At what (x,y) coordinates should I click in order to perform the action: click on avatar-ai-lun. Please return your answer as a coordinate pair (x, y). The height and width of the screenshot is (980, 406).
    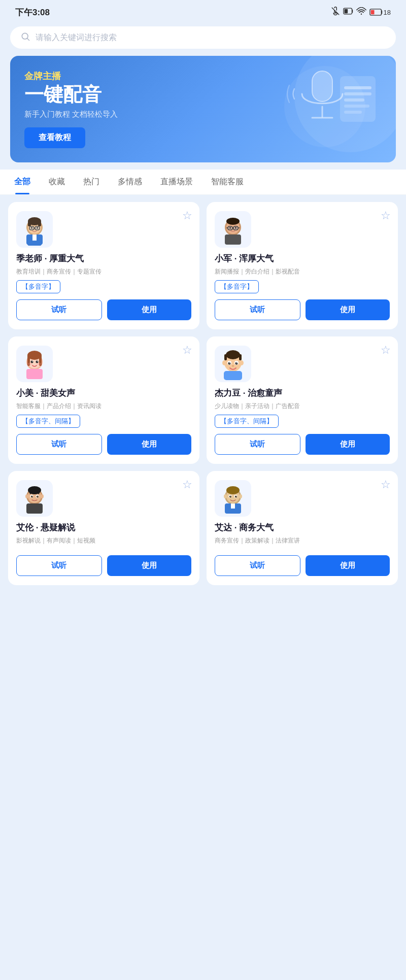
    Looking at the image, I should click on (35, 498).